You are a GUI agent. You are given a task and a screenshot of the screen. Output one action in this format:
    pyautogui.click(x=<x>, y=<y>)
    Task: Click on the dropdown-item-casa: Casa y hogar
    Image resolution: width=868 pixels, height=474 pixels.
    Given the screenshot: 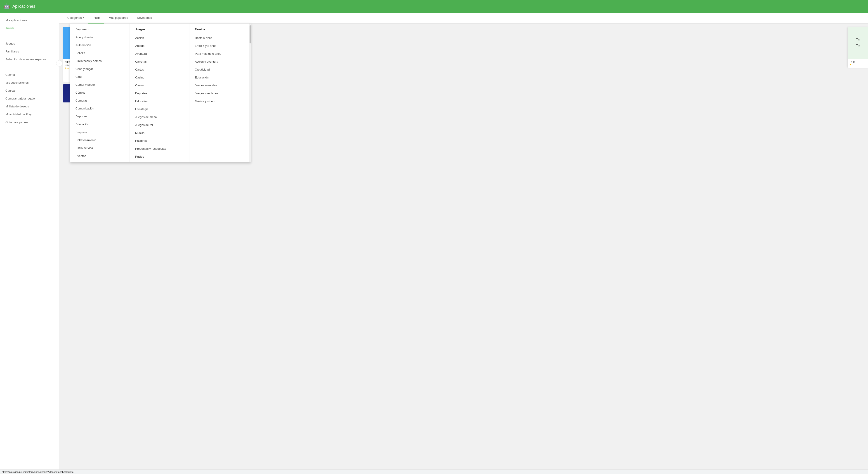 What is the action you would take?
    pyautogui.click(x=100, y=69)
    